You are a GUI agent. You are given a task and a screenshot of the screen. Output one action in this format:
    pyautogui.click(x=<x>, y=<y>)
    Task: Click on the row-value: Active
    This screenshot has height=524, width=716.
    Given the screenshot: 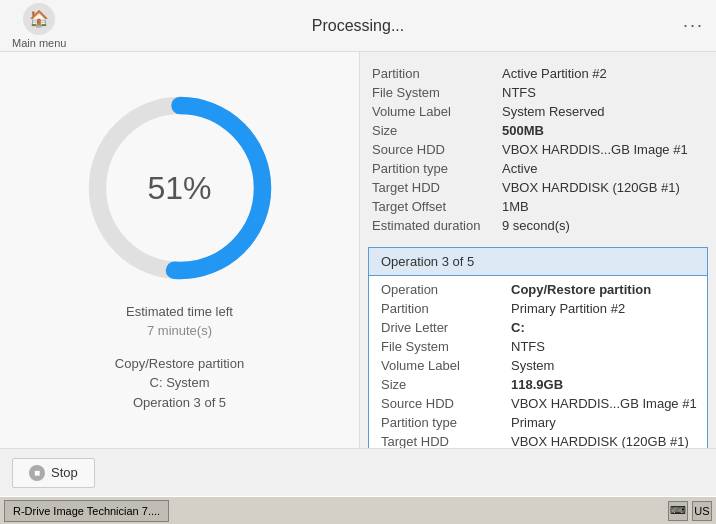 What is the action you would take?
    pyautogui.click(x=605, y=168)
    